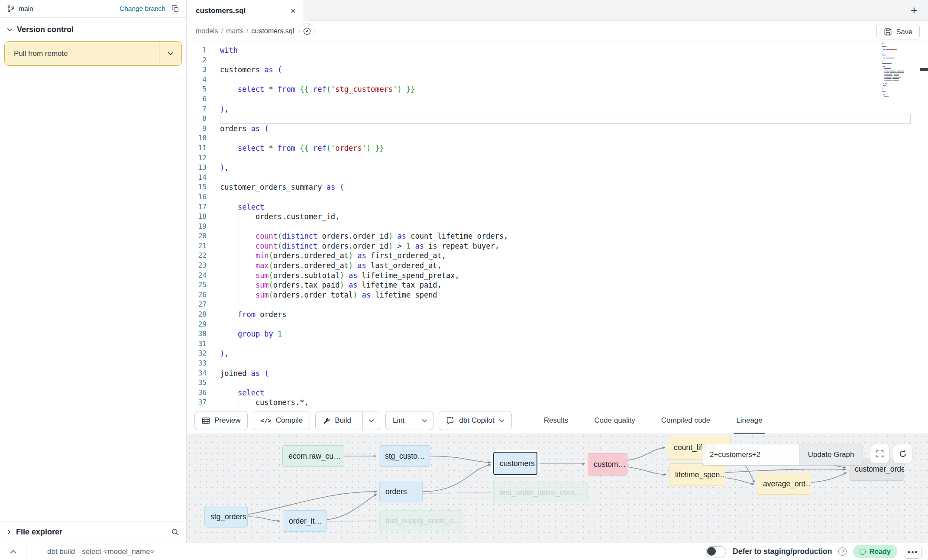  I want to click on build-button: Build, so click(337, 421).